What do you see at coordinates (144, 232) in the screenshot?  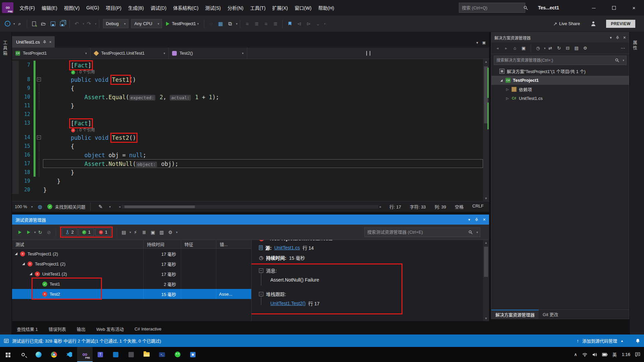 I see `hierarchy-button: ≣` at bounding box center [144, 232].